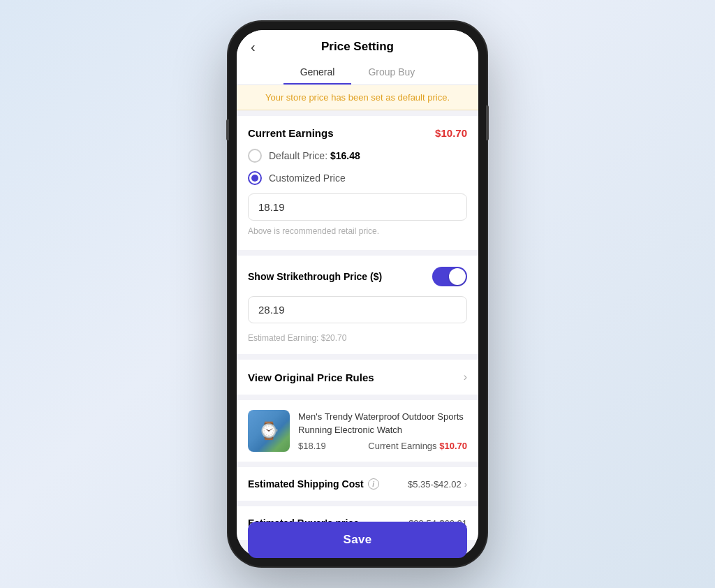 The image size is (715, 588). What do you see at coordinates (314, 484) in the screenshot?
I see `shipping-label: Estimated Shipping Cost i` at bounding box center [314, 484].